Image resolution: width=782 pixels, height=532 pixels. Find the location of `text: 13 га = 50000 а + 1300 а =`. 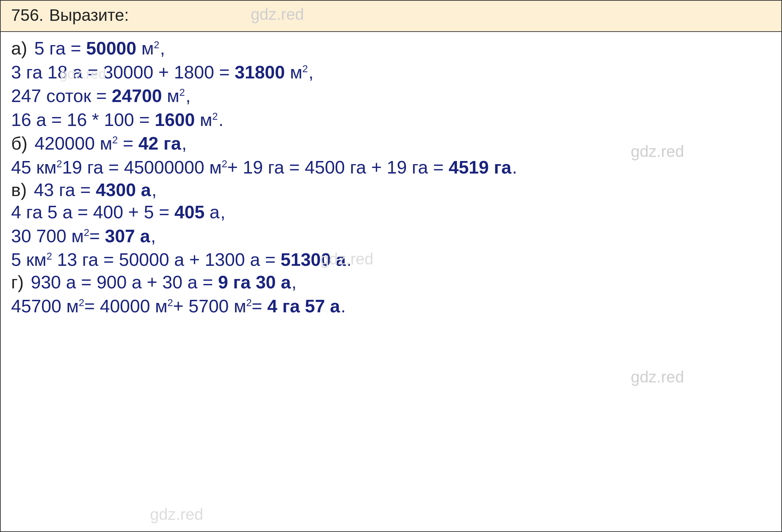

text: 13 га = 50000 а + 1300 а = is located at coordinates (166, 260).